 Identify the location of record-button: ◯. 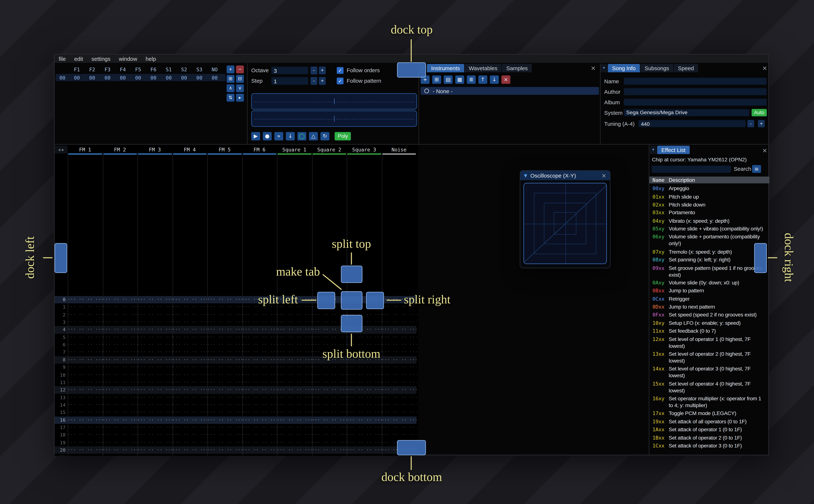
(302, 136).